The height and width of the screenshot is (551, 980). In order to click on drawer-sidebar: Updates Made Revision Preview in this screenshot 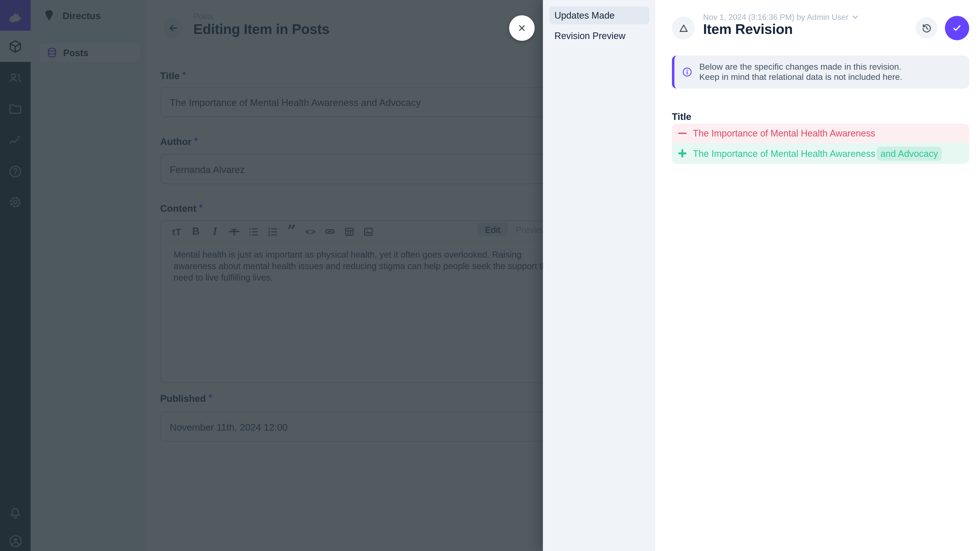, I will do `click(600, 275)`.